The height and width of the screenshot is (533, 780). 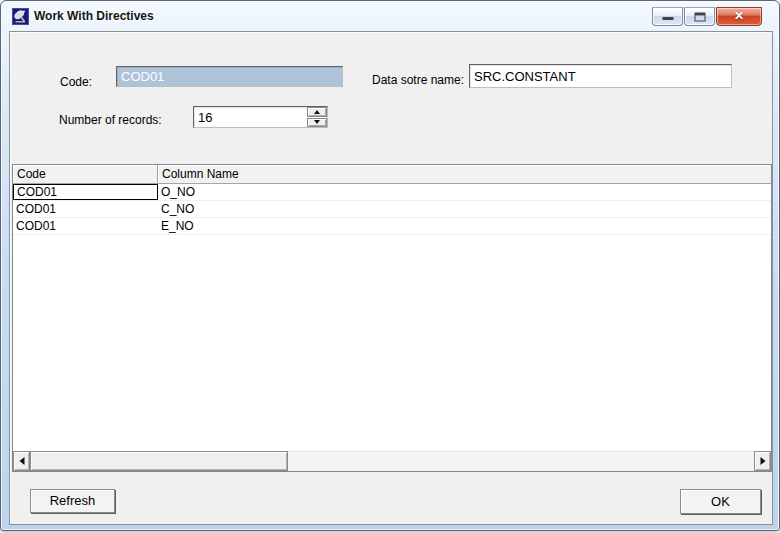 What do you see at coordinates (317, 117) in the screenshot?
I see `records-spinner` at bounding box center [317, 117].